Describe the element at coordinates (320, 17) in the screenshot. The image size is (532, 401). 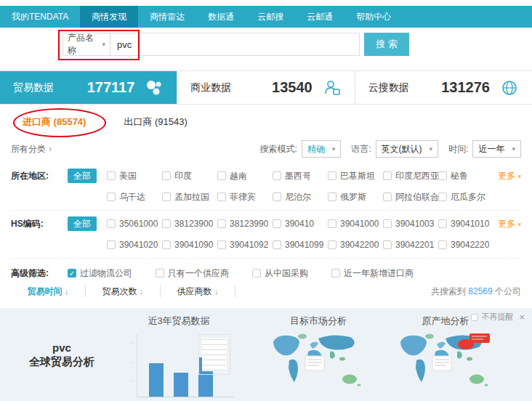
I see `nav-item-mail: 云邮通` at that location.